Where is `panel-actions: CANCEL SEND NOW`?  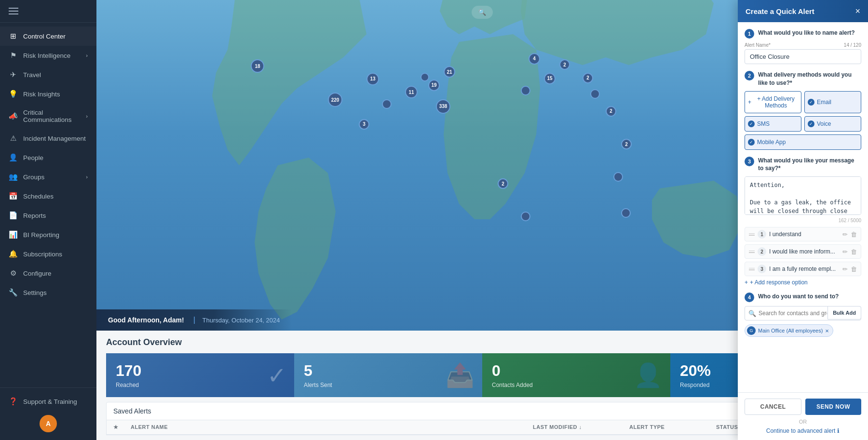 panel-actions: CANCEL SEND NOW is located at coordinates (803, 407).